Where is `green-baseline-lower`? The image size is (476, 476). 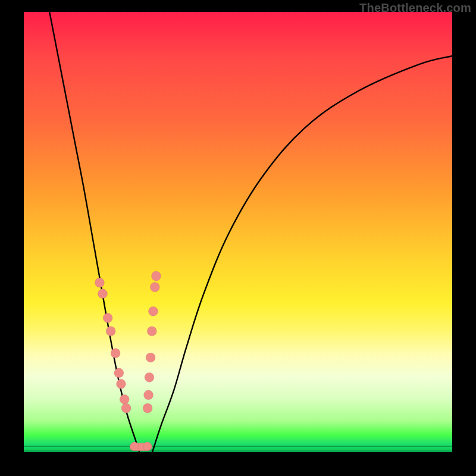 green-baseline-lower is located at coordinates (238, 451).